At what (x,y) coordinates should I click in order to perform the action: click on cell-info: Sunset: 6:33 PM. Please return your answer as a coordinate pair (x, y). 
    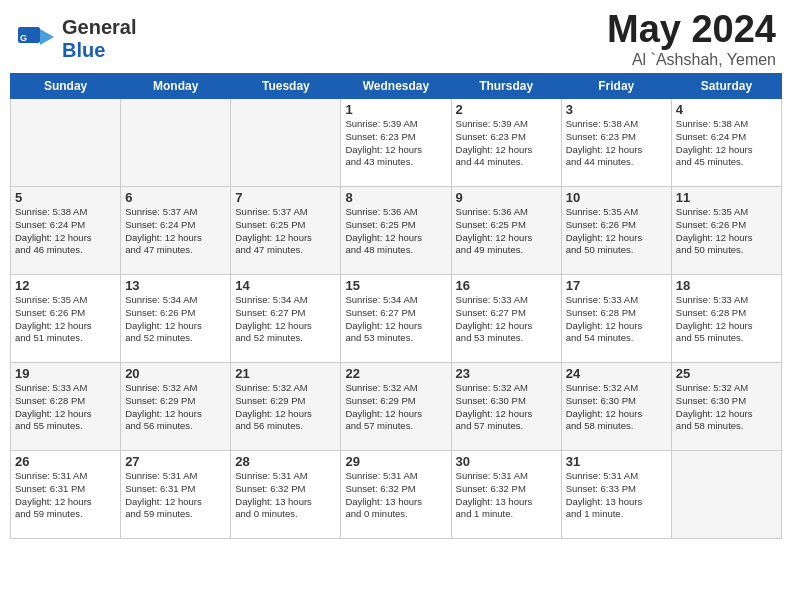
    Looking at the image, I should click on (616, 490).